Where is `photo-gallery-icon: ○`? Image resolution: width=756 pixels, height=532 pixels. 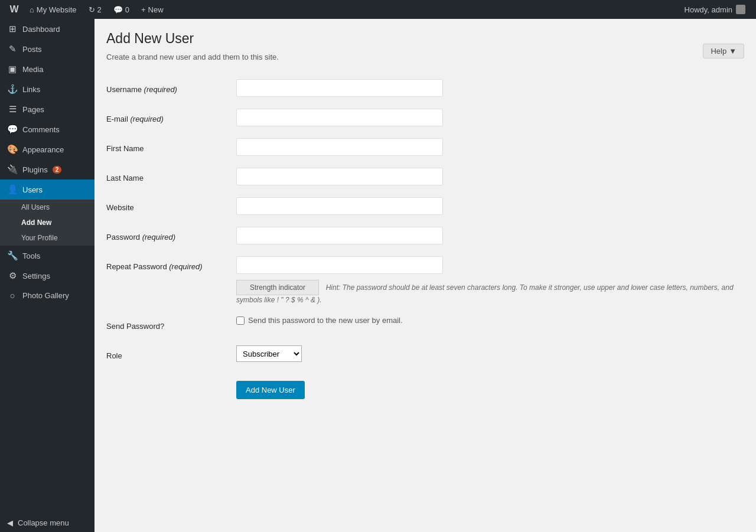 photo-gallery-icon: ○ is located at coordinates (12, 295).